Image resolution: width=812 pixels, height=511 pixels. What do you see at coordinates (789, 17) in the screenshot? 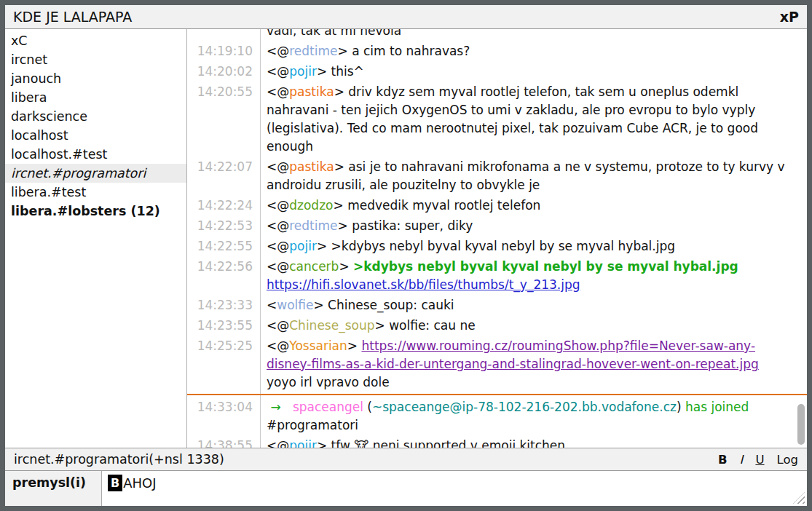
I see `window-control-xp: xP` at bounding box center [789, 17].